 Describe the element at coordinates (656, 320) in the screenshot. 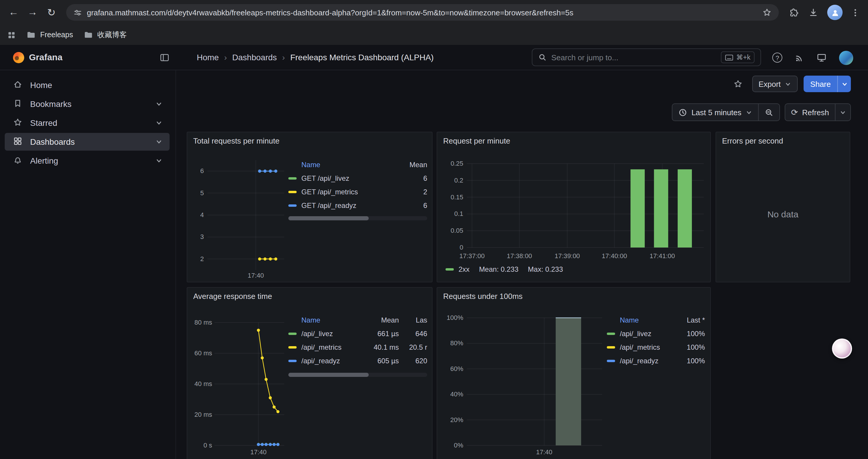

I see `legend-header: NameLast *` at that location.